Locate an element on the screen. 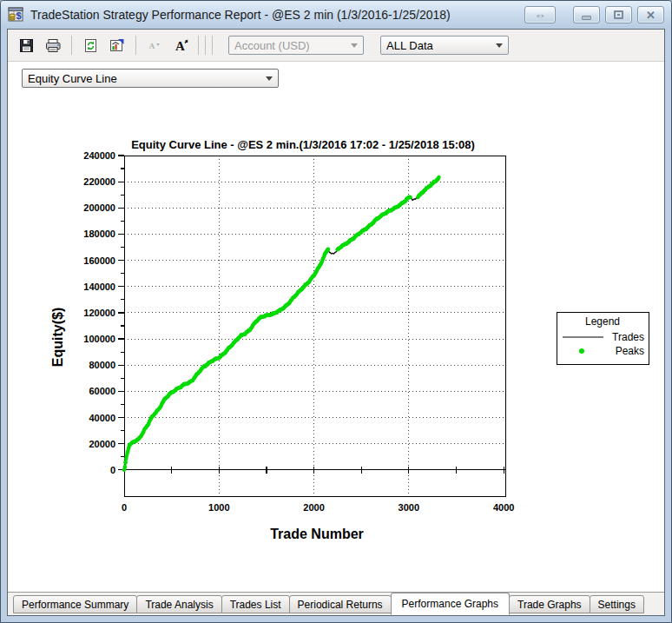 The height and width of the screenshot is (623, 672). minimize-button is located at coordinates (587, 15).